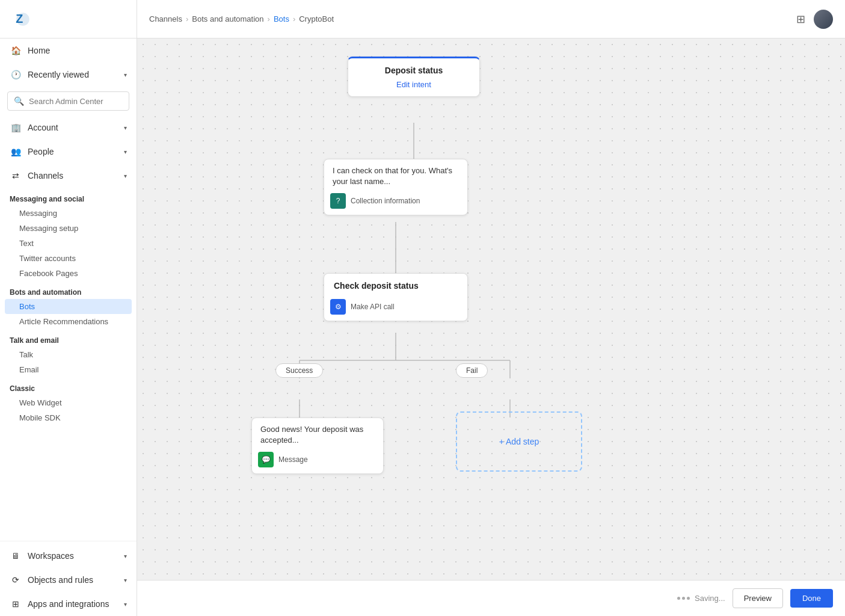 The width and height of the screenshot is (845, 616). I want to click on section-classic: Classic, so click(69, 386).